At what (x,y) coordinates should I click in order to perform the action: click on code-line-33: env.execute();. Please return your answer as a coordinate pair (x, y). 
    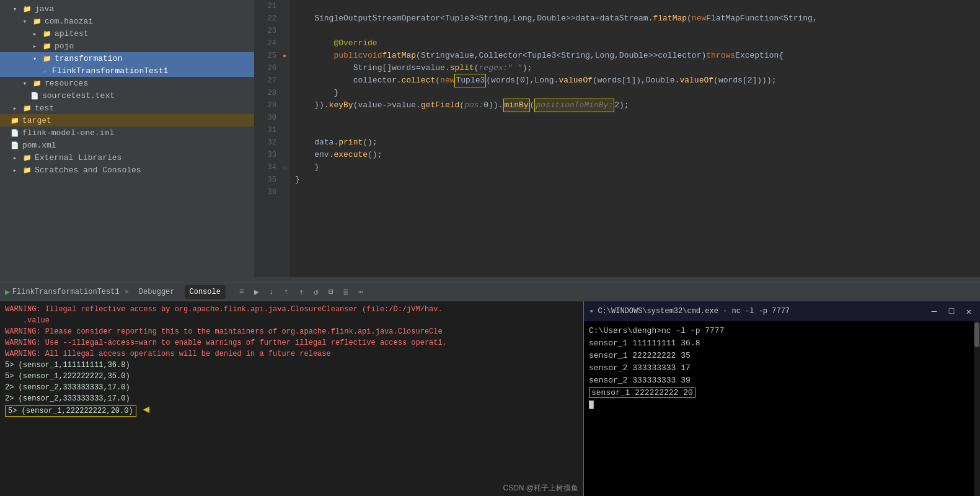
    Looking at the image, I should click on (635, 155).